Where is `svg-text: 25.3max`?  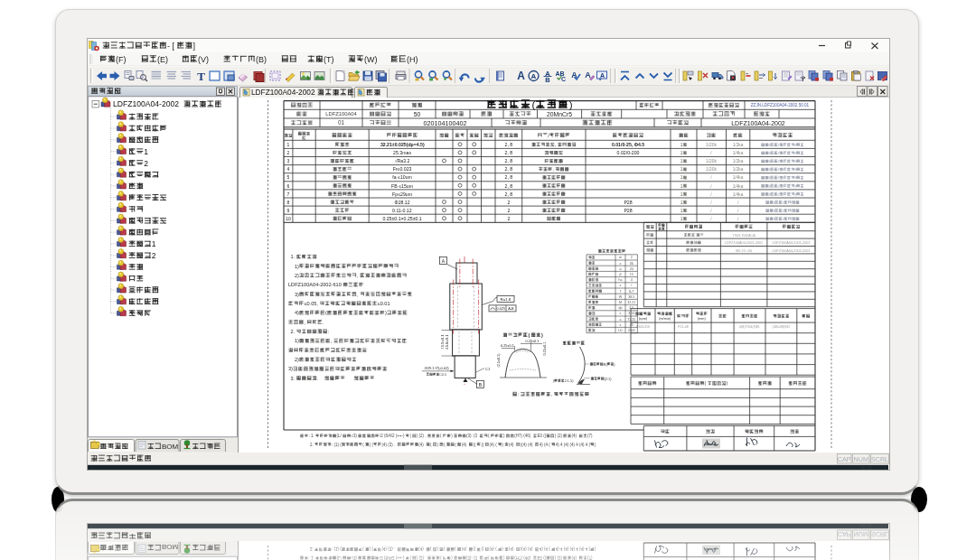 svg-text: 25.3max is located at coordinates (402, 153).